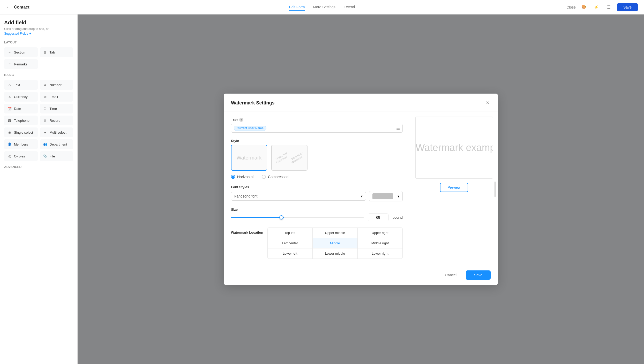  I want to click on location-lower-left: Lower left, so click(290, 253).